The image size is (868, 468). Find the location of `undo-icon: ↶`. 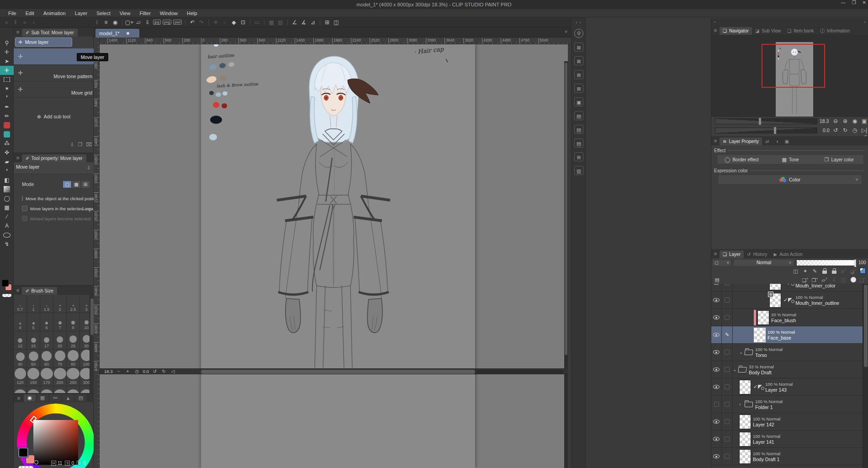

undo-icon: ↶ is located at coordinates (192, 22).